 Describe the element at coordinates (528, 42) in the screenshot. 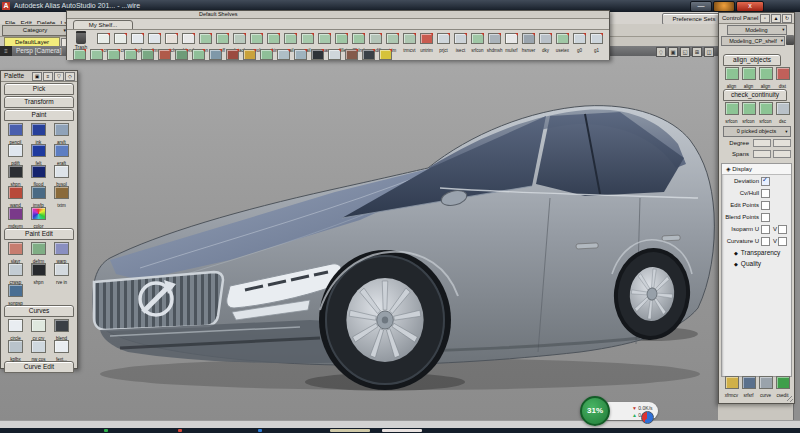

I see `shelf-tool: hsnver` at that location.